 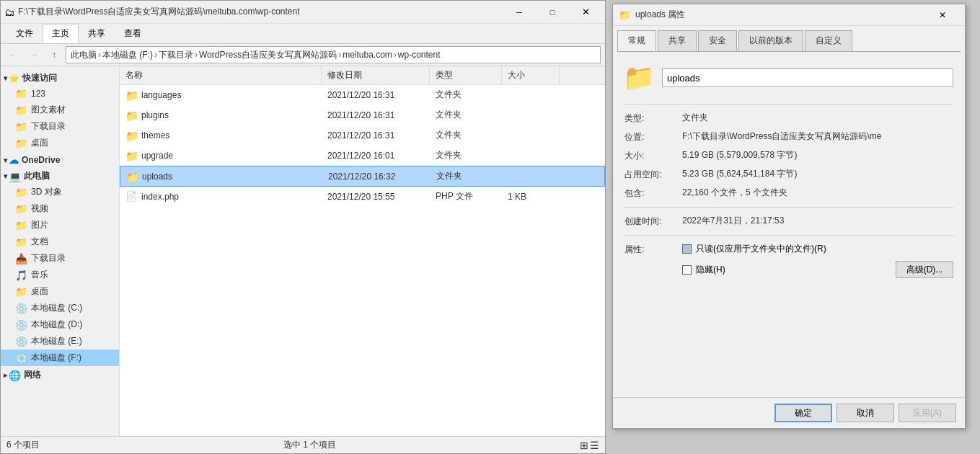 I want to click on file-date: 2021/12/20 15:55, so click(x=376, y=197).